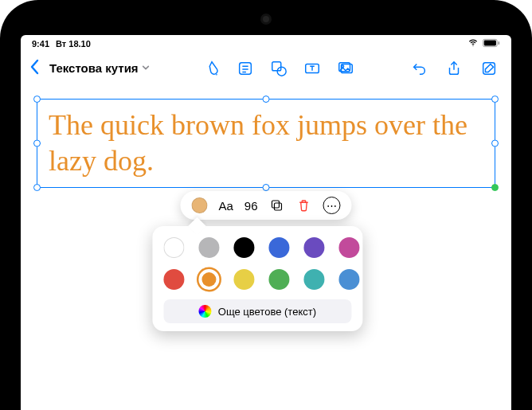 This screenshot has width=532, height=410. I want to click on undo-button, so click(419, 68).